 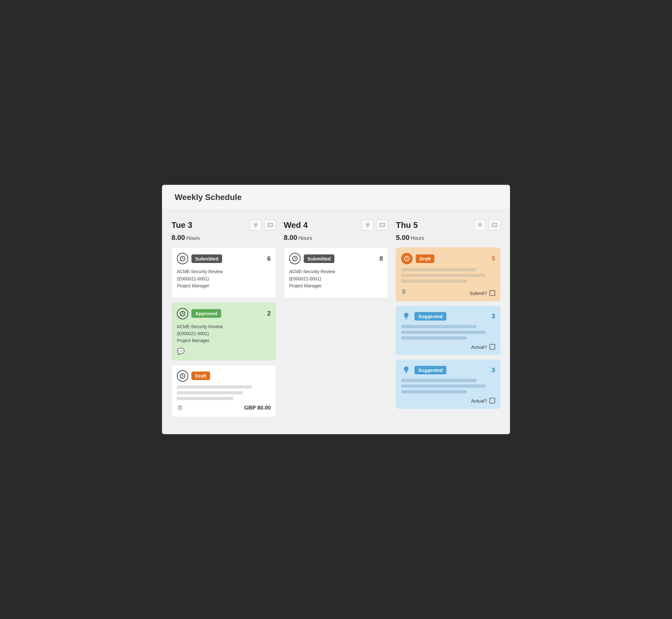 I want to click on card-count-wed-1: 8, so click(x=381, y=259).